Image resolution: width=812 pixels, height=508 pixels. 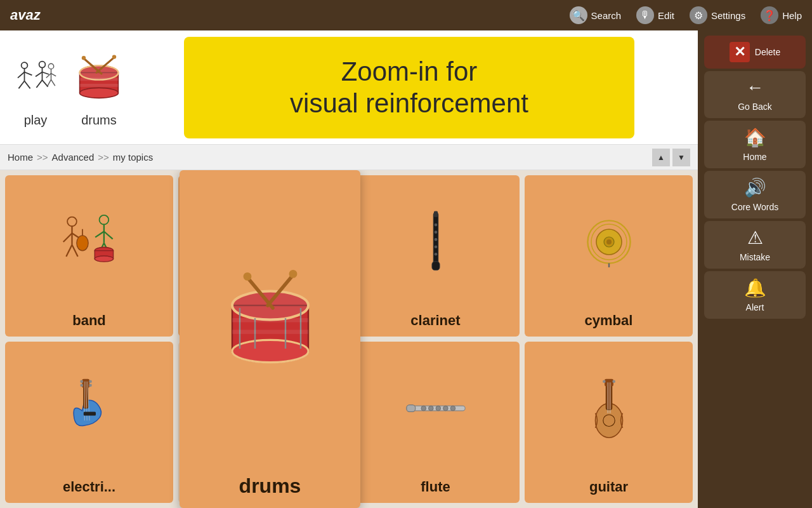 I want to click on breadcrumb-sep2: >>, so click(x=103, y=157).